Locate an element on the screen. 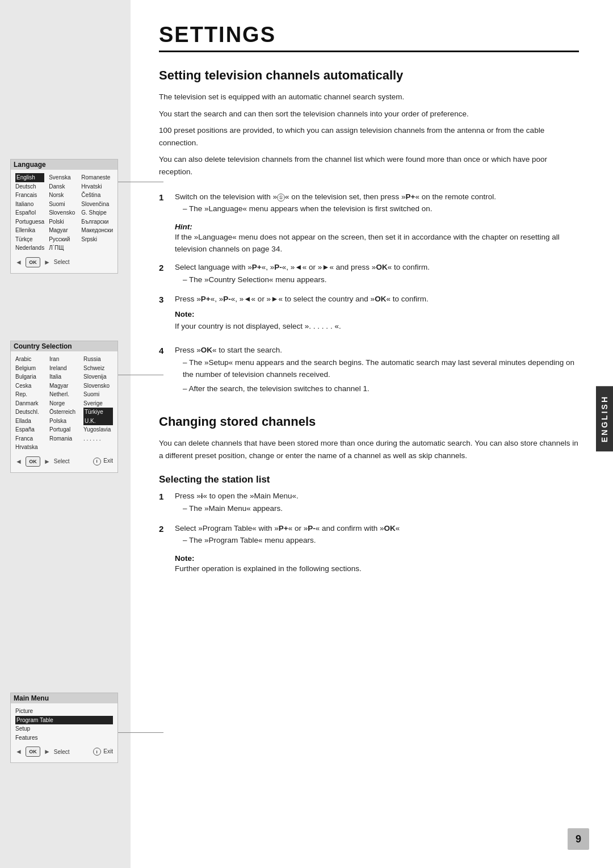 This screenshot has height=868, width=613. lang-cestina: Čeština is located at coordinates (97, 195).